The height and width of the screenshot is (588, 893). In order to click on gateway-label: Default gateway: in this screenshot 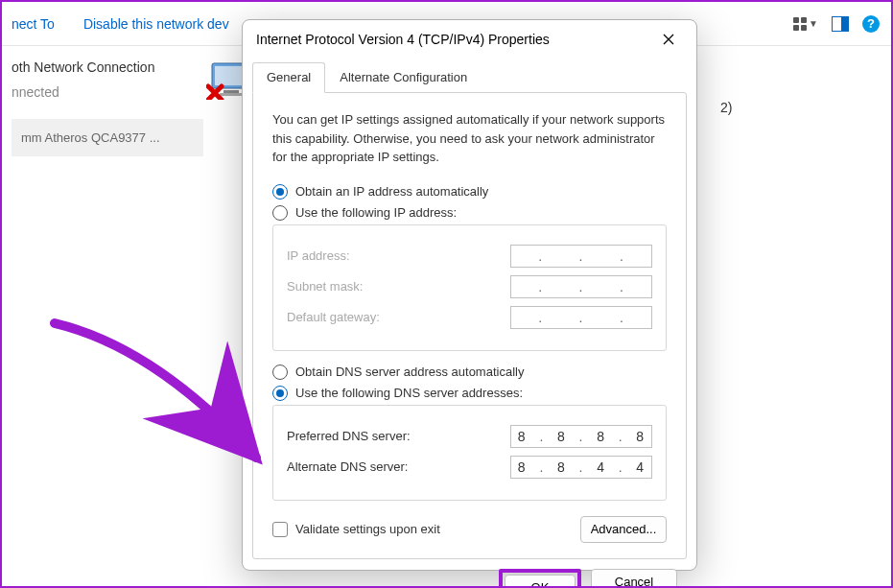, I will do `click(399, 317)`.